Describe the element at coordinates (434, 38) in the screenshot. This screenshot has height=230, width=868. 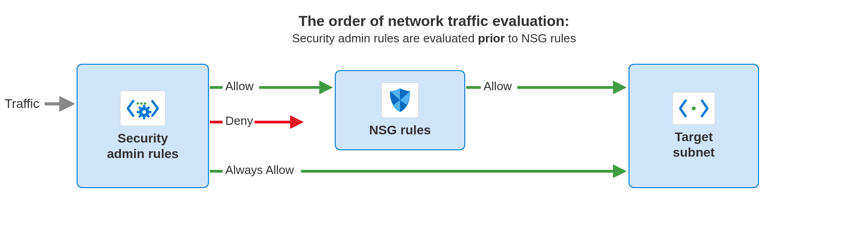
I see `diagram-subtitle: Security admin rules are evaluated prior…` at that location.